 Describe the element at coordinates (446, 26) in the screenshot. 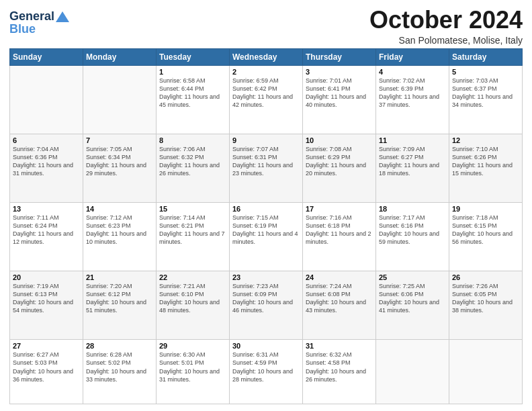

I see `title-block: October 2024 San Polomatese, Molise, Ita…` at that location.